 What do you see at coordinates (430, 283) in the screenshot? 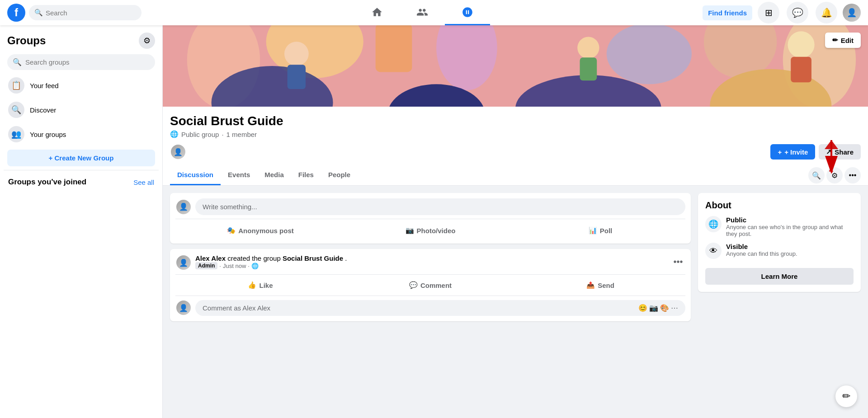
I see `activity-actions: 👍 Like 💬 Comment 📤 Send` at bounding box center [430, 283].